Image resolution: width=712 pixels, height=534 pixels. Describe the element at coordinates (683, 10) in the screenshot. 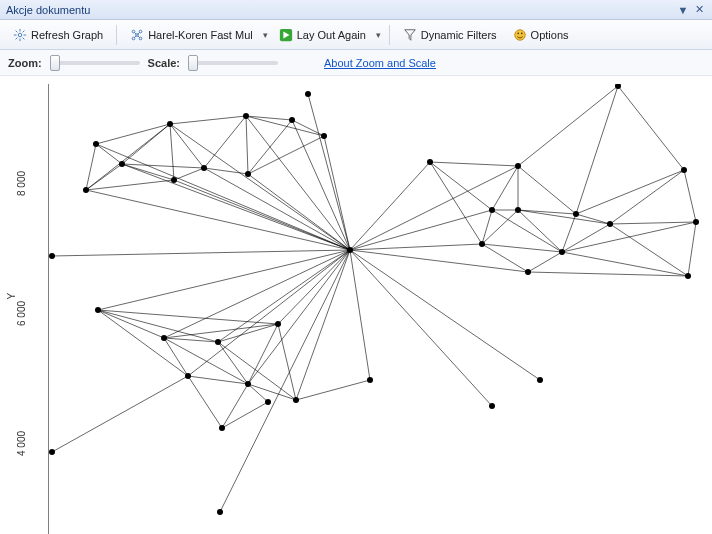

I see `dropdown-icon: ▼` at that location.